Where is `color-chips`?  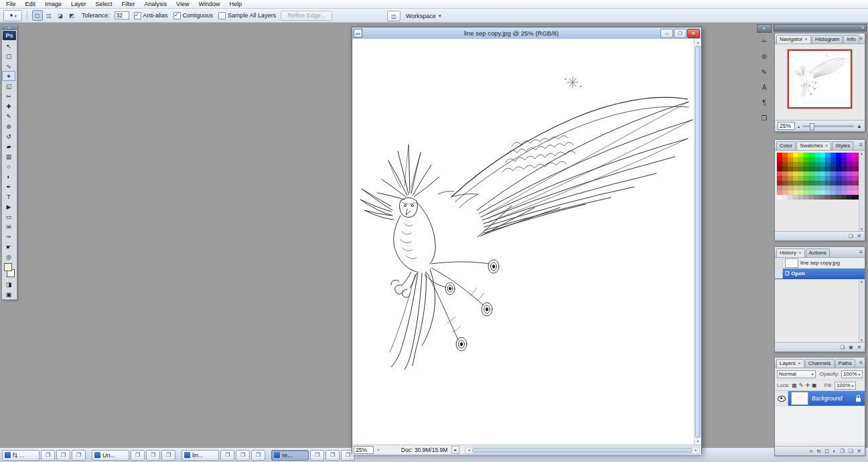
color-chips is located at coordinates (9, 271).